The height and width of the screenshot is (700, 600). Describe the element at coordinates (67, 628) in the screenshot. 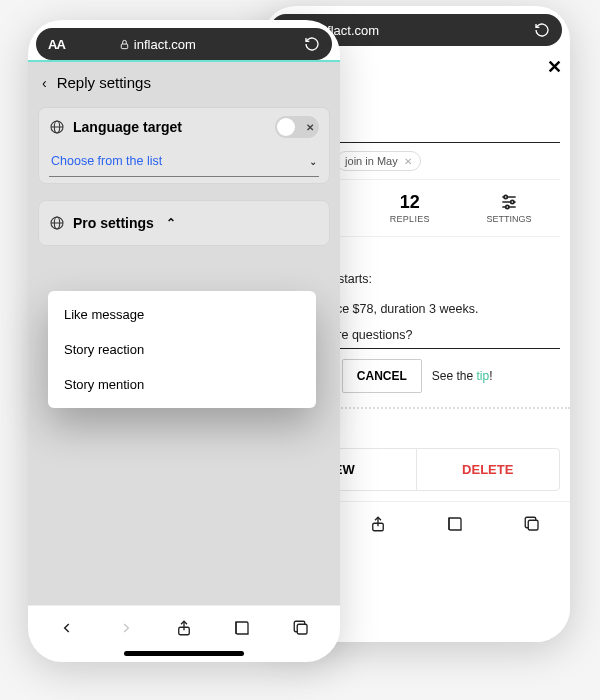

I see `back-icon` at that location.